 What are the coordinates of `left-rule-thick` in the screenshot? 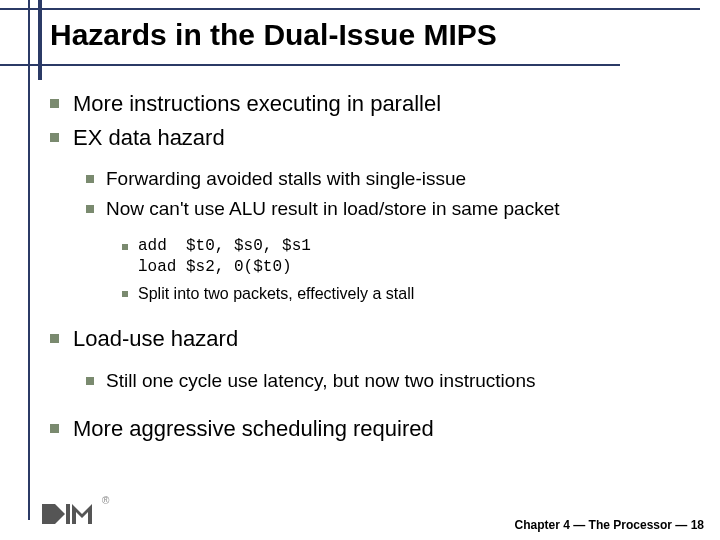 It's located at (40, 40).